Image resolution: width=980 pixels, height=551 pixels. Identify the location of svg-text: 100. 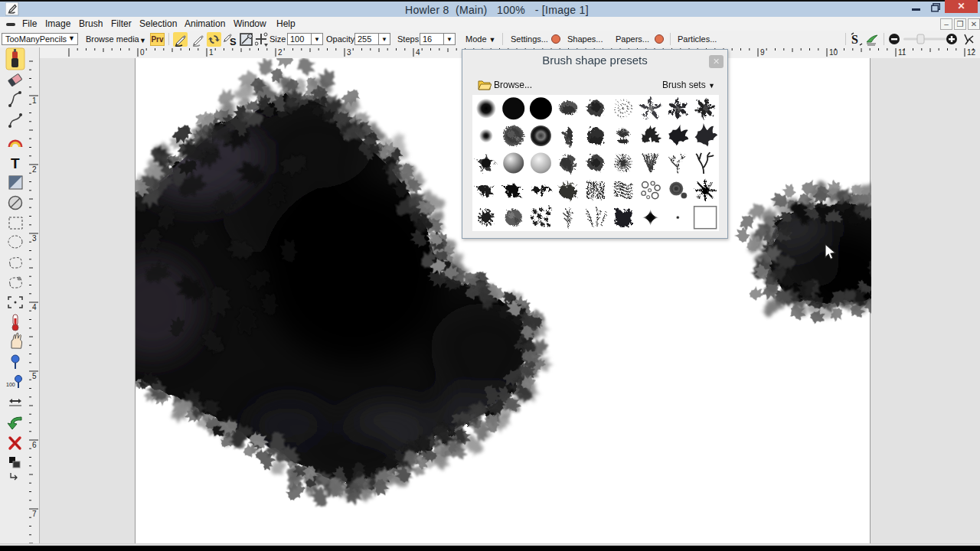
(11, 384).